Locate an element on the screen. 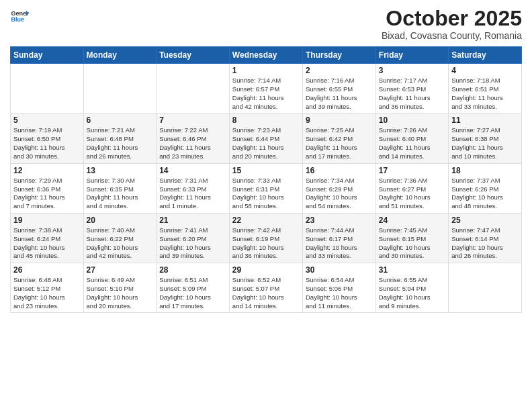  day-info: Sunrise: 6:51 AM Sunset: 5:09 PM Dayligh… is located at coordinates (193, 293).